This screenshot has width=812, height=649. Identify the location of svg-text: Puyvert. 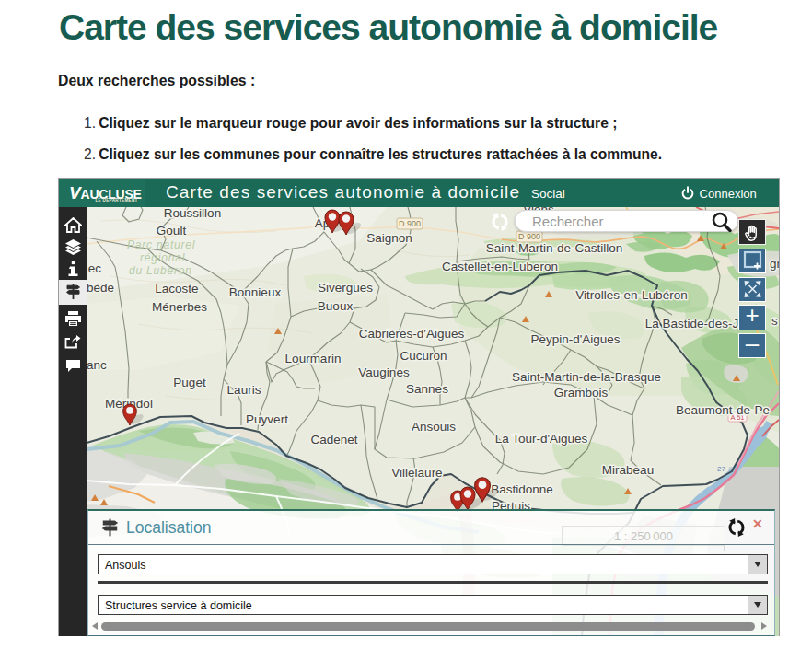
(267, 420).